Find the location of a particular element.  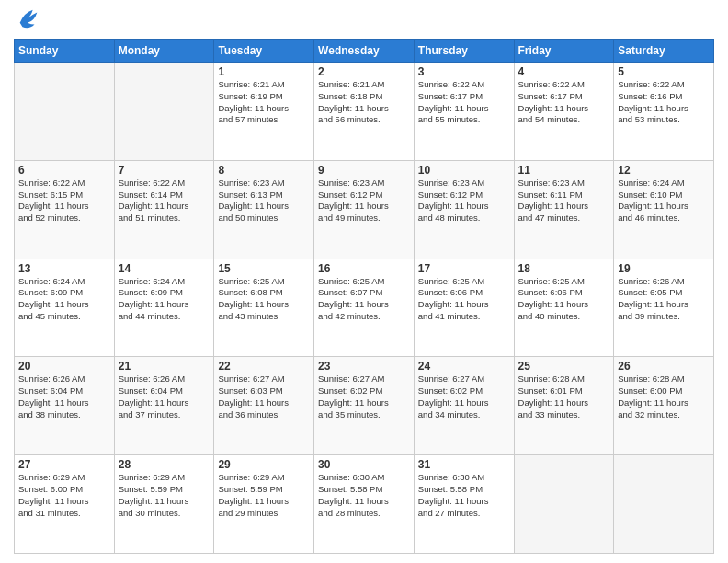

calendar-cell: 13Sunrise: 6:24 AM Sunset: 6:09 PM Dayli… is located at coordinates (64, 307).